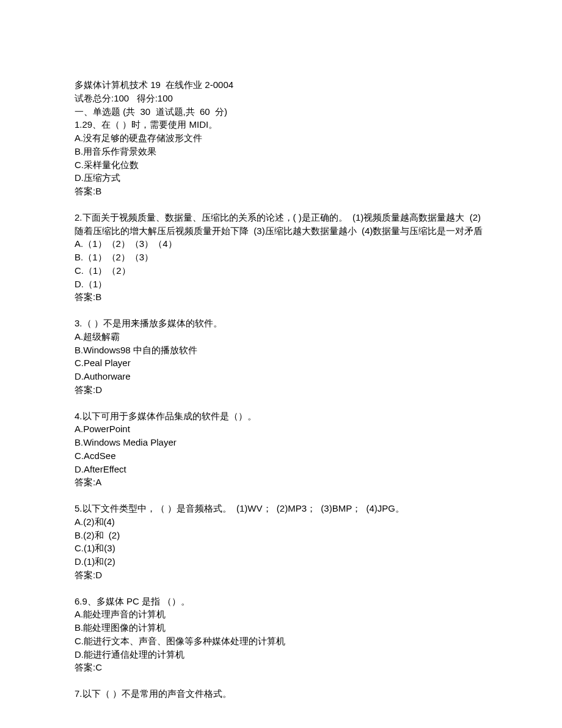 This screenshot has width=562, height=728. What do you see at coordinates (281, 509) in the screenshot?
I see `question-stem: 5.以下文件类型中，（ ）是音频格式。 (1)WV； (2)MP3； (3)BM…` at bounding box center [281, 509].